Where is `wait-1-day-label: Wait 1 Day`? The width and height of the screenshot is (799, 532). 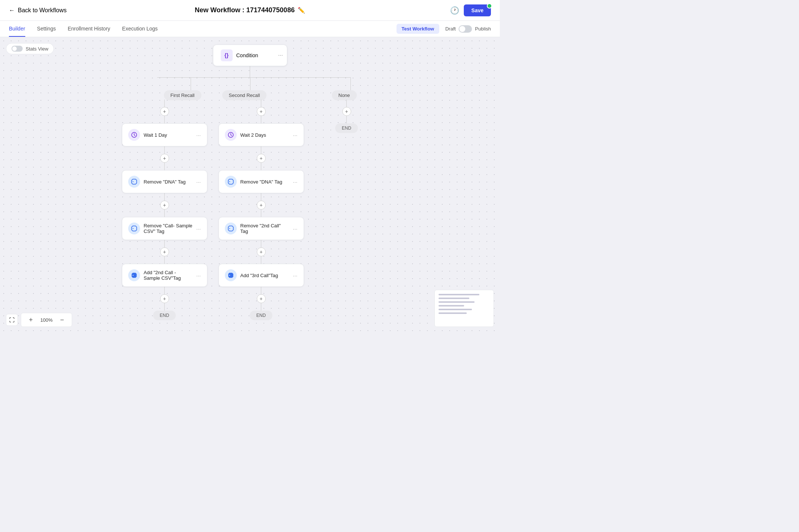
wait-1-day-label: Wait 1 Day is located at coordinates (168, 135).